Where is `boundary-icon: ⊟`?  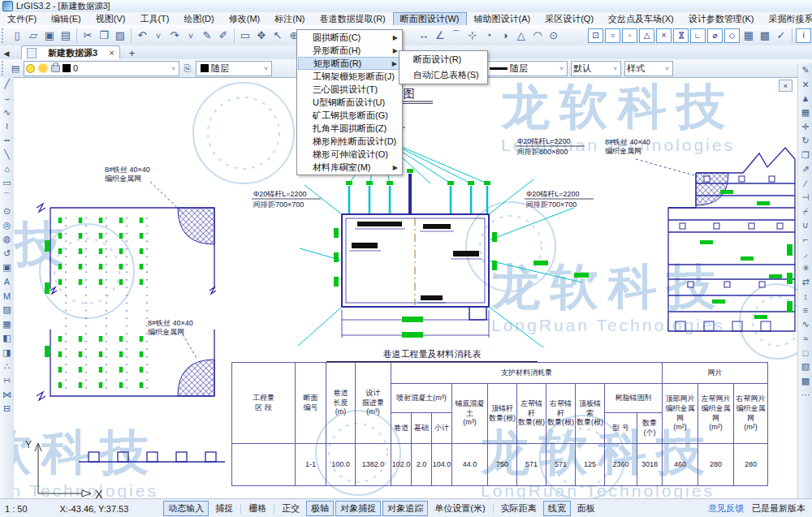
boundary-icon: ⊟ is located at coordinates (7, 409).